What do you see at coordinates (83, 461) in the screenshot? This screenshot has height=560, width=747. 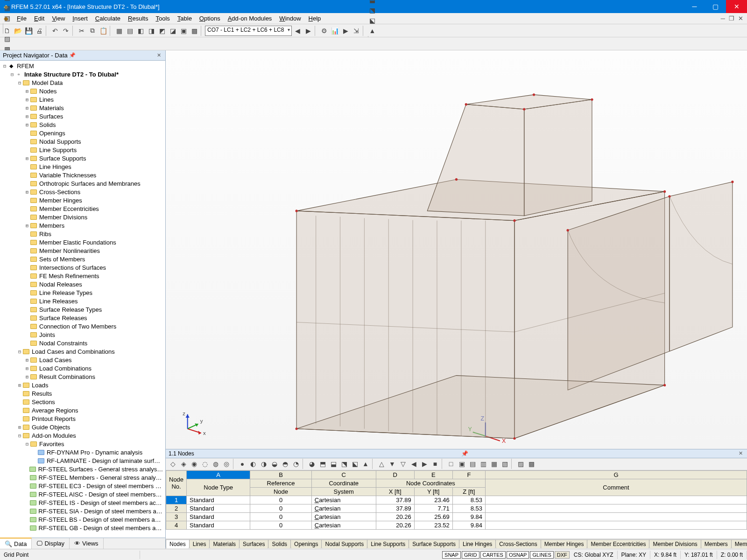 I see `tree-fav-1: RF-LAMINATE - Design of laminate surface` at bounding box center [83, 461].